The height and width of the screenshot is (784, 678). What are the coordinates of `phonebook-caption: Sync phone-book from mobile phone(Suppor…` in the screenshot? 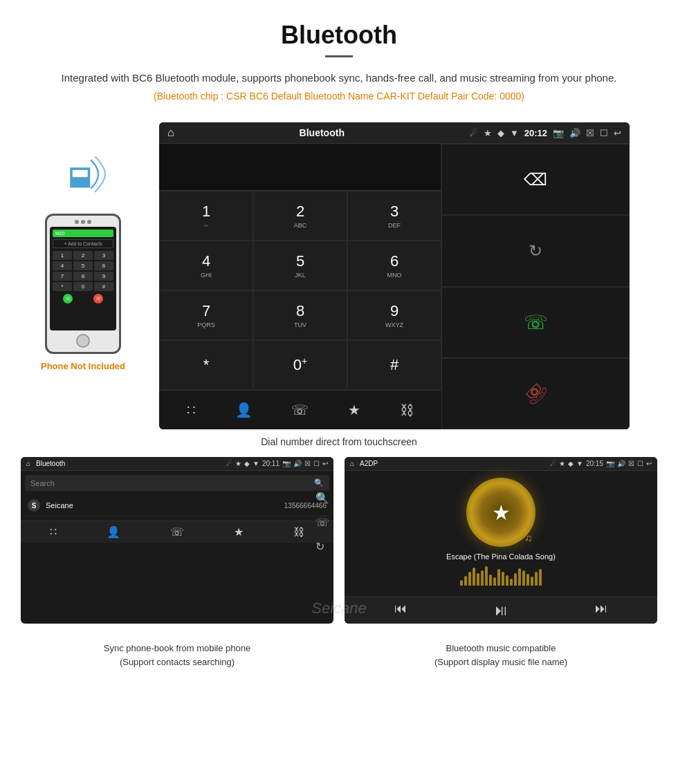 It's located at (177, 655).